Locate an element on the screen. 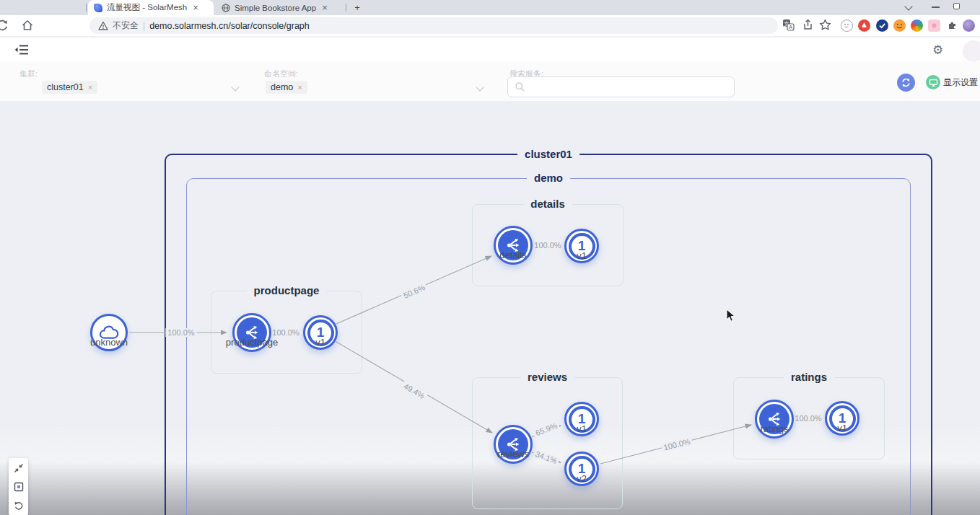  tab-title: Simple Bookstore App is located at coordinates (276, 8).